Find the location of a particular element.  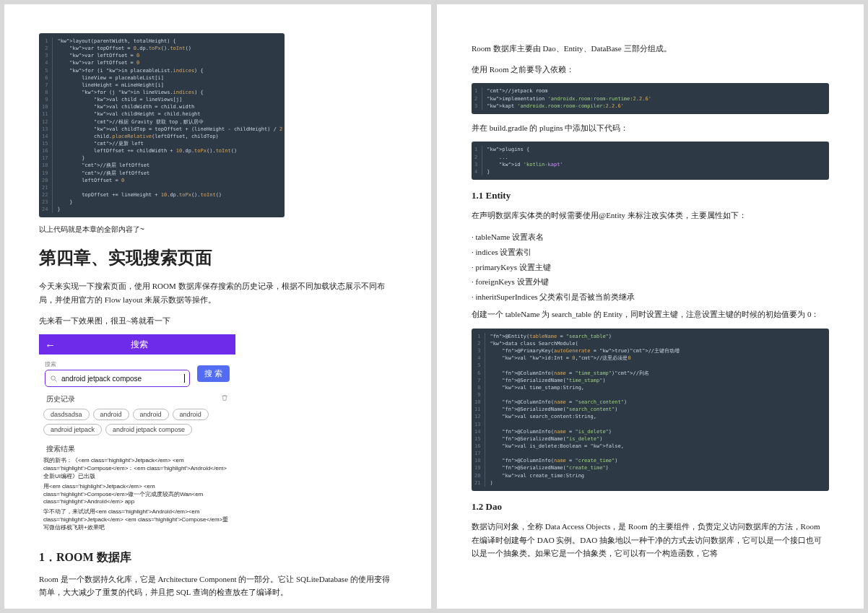

results-label: 搜索结果 is located at coordinates (61, 449).